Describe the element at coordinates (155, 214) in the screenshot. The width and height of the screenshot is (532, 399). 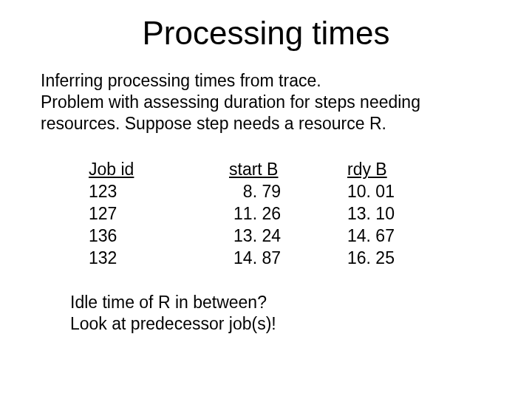
I see `table-cell: 127` at that location.